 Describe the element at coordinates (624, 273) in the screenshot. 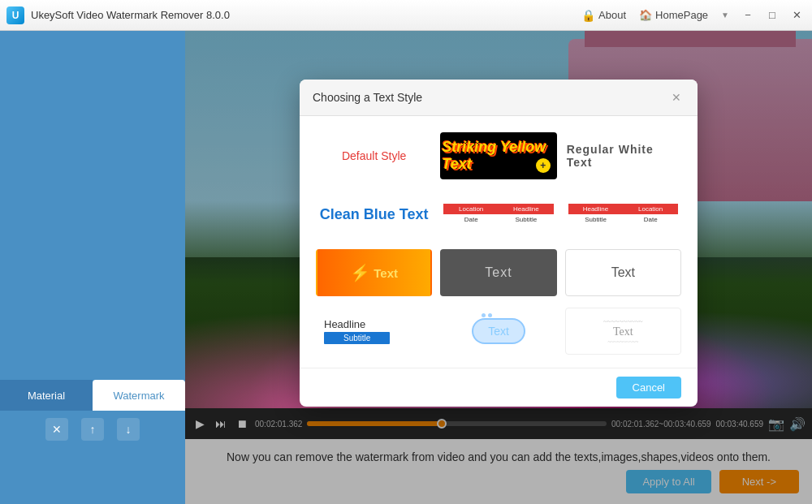

I see `whitebox-text-label: Text` at that location.